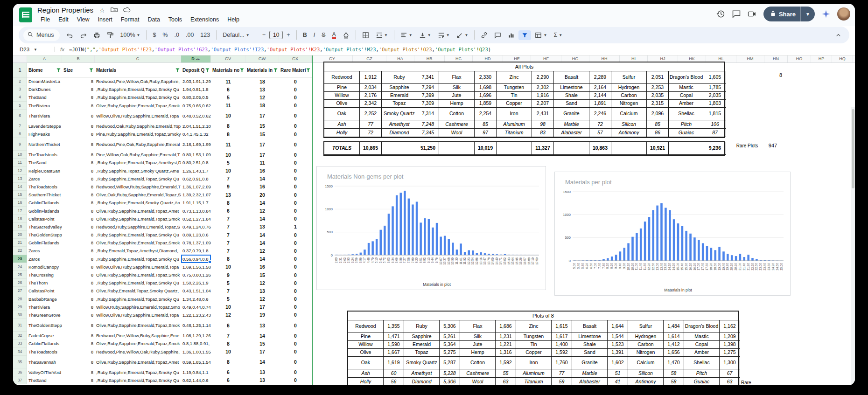  Describe the element at coordinates (428, 125) in the screenshot. I see `material-value-cell: 7,248` at that location.